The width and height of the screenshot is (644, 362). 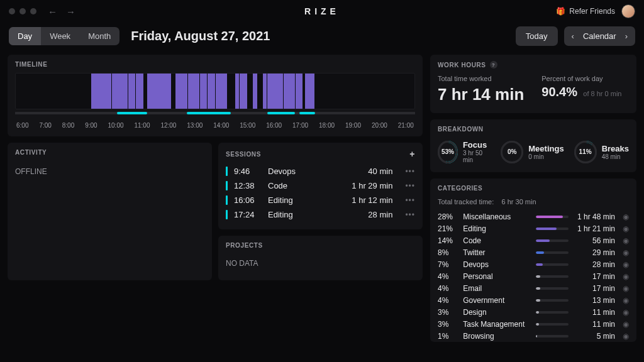 What do you see at coordinates (321, 171) in the screenshot?
I see `session-row: 9:46Devops40 min•••` at bounding box center [321, 171].